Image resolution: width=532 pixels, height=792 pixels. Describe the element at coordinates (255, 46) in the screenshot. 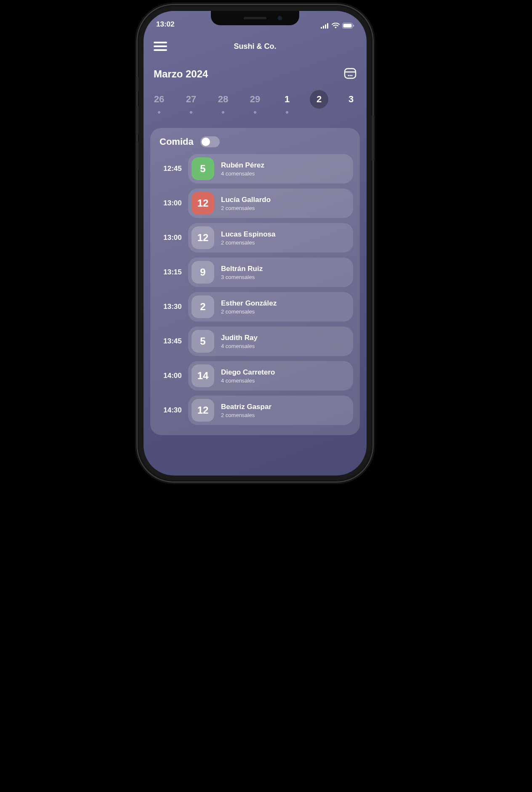

I see `app-title: Sushi & Co.` at that location.